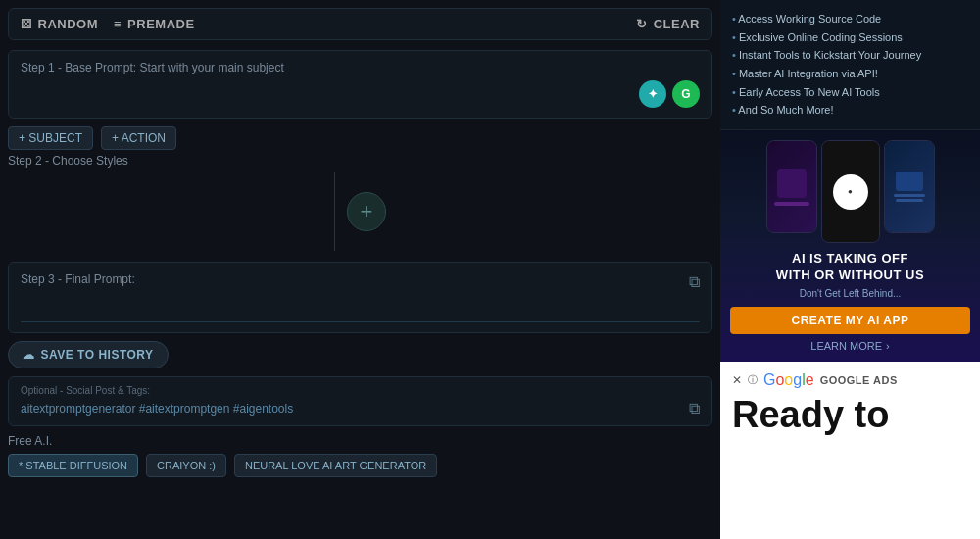 This screenshot has width=980, height=539. I want to click on create-ai-app-button: CREATE MY AI APP, so click(851, 320).